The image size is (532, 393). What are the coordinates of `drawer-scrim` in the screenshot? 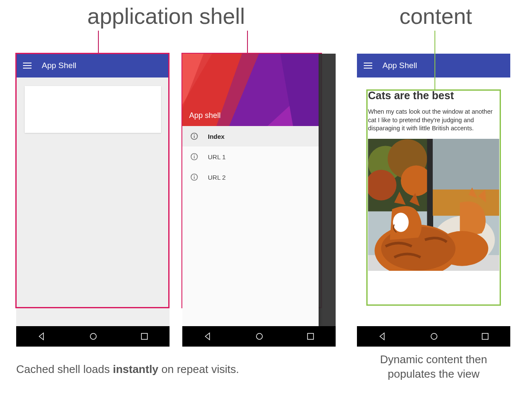 It's located at (327, 190).